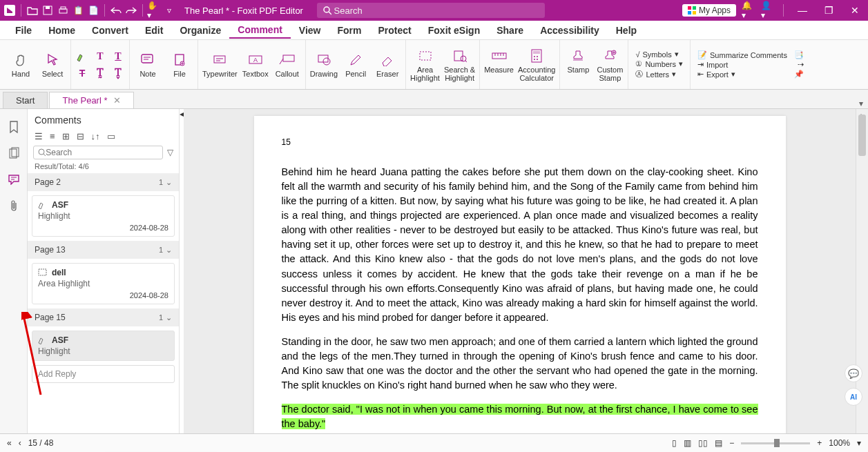  I want to click on caret-icon: T̬, so click(118, 73).